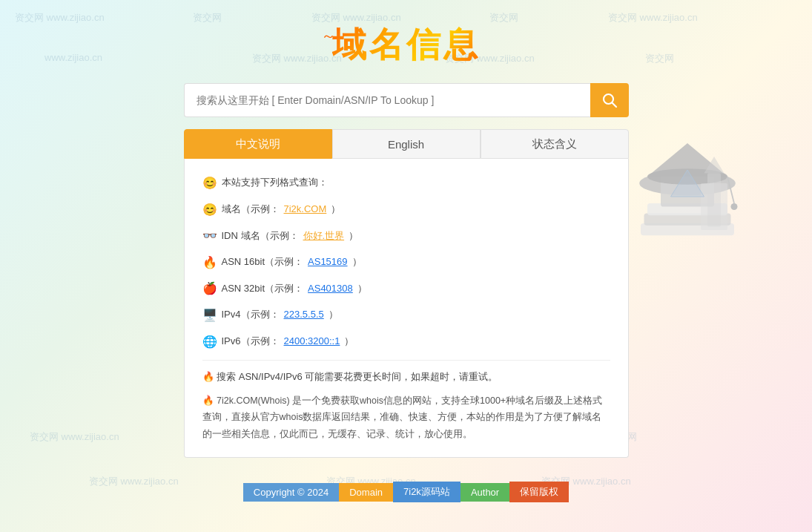 The image size is (812, 532). What do you see at coordinates (610, 100) in the screenshot?
I see `search-icon` at bounding box center [610, 100].